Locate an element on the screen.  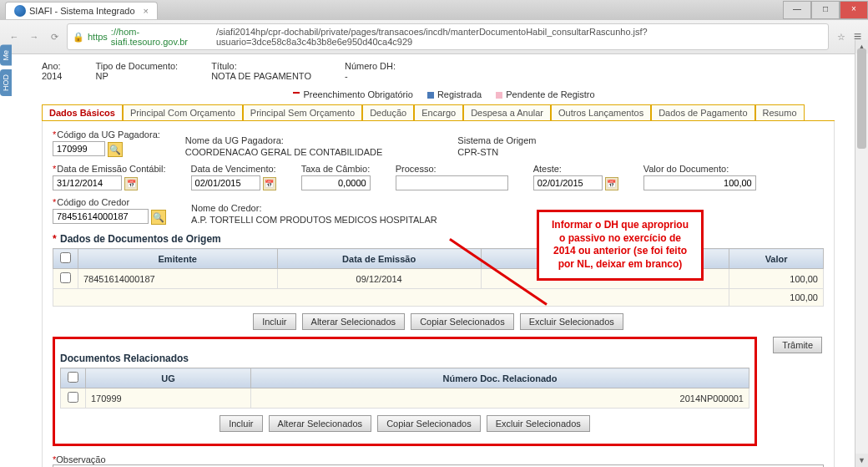
proc-label: Processo: is located at coordinates (452, 169).